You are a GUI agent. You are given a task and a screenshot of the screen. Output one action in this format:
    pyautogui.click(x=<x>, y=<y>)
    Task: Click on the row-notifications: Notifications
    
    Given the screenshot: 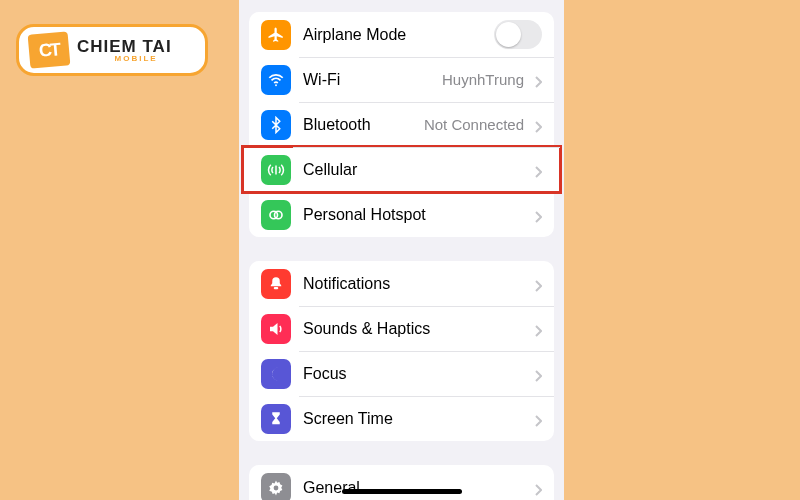 What is the action you would take?
    pyautogui.click(x=402, y=284)
    